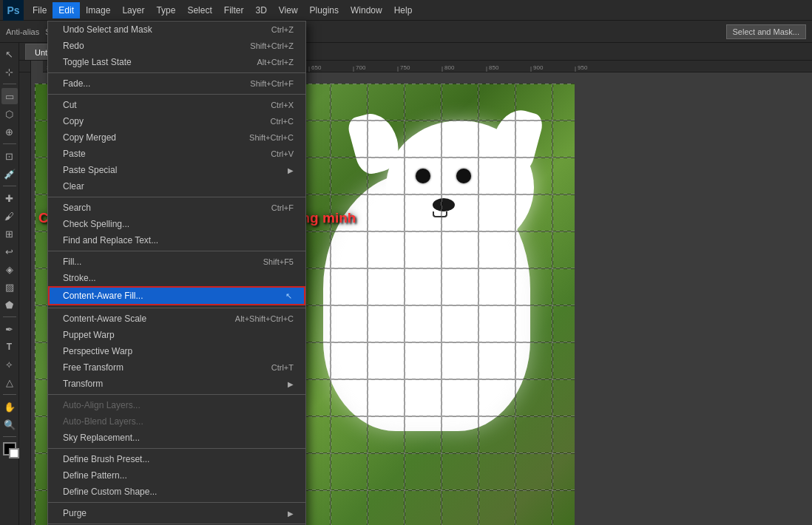 This screenshot has width=812, height=525. What do you see at coordinates (404, 10) in the screenshot?
I see `menu-help: Help` at bounding box center [404, 10].